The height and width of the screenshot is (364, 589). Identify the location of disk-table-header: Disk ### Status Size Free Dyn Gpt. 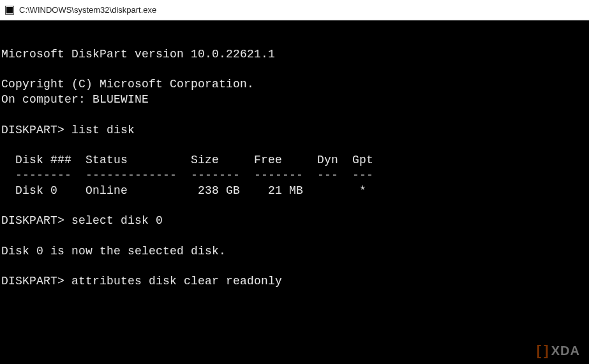
(188, 160).